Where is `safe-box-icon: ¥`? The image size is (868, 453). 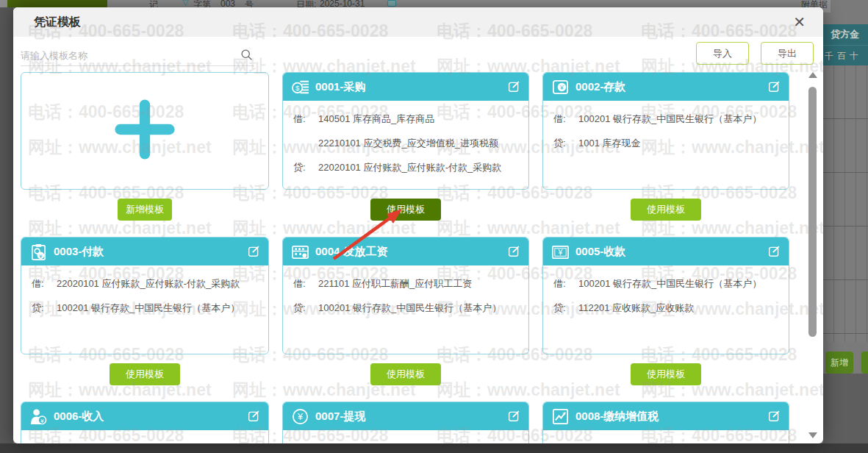 safe-box-icon: ¥ is located at coordinates (560, 87).